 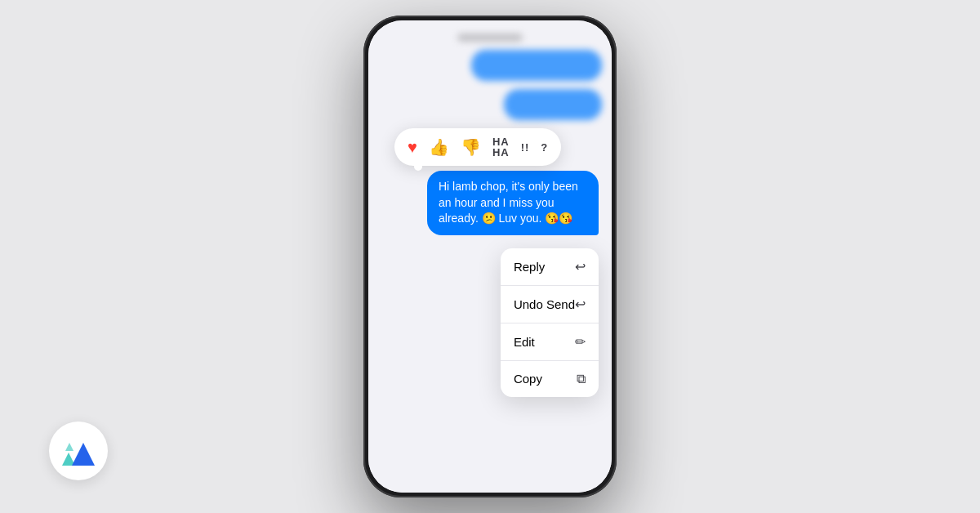 What do you see at coordinates (439, 147) in the screenshot?
I see `thumbs-up-reaction-icon: 👍` at bounding box center [439, 147].